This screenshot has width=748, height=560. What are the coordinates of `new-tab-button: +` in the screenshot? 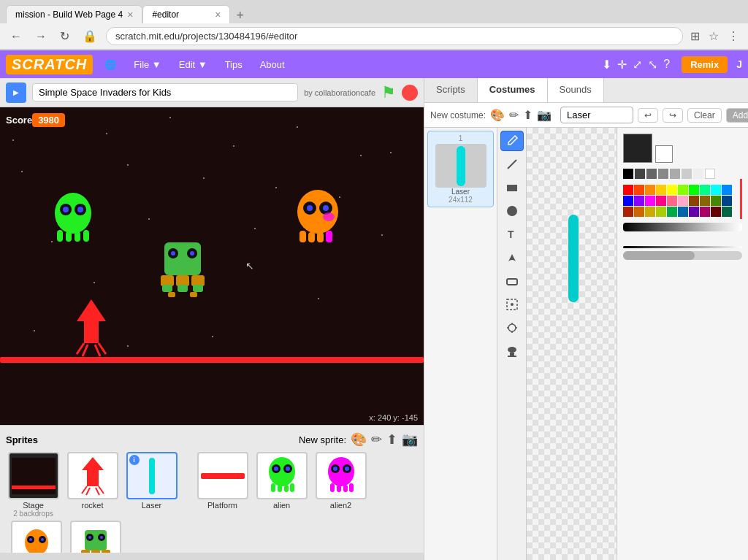 It's located at (240, 16).